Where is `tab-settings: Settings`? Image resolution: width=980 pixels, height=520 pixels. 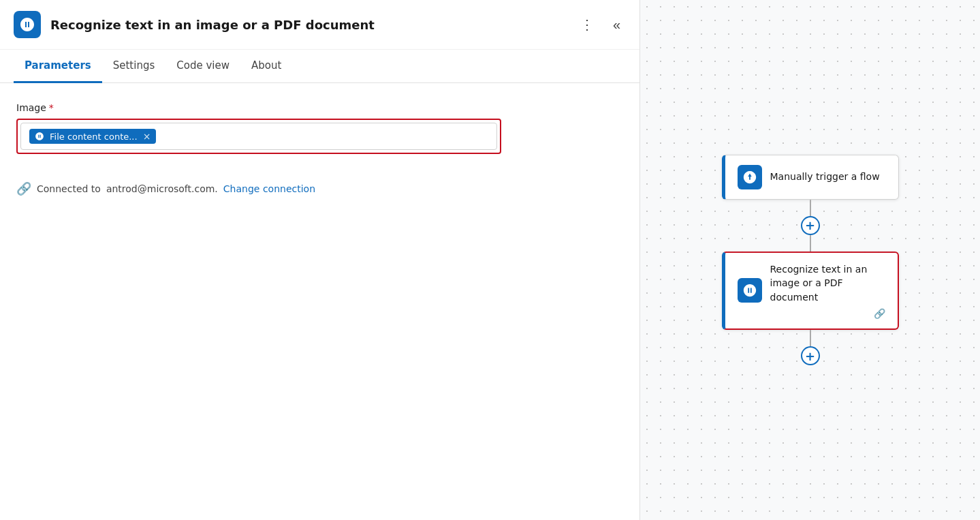 tab-settings: Settings is located at coordinates (134, 67).